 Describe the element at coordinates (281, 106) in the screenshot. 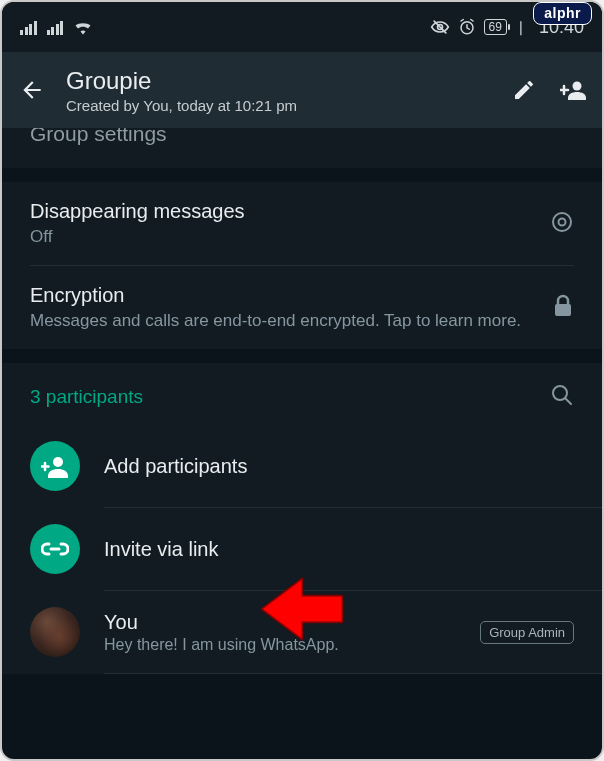

I see `group-subtitle: Created by You, today at 10:21 pm` at that location.